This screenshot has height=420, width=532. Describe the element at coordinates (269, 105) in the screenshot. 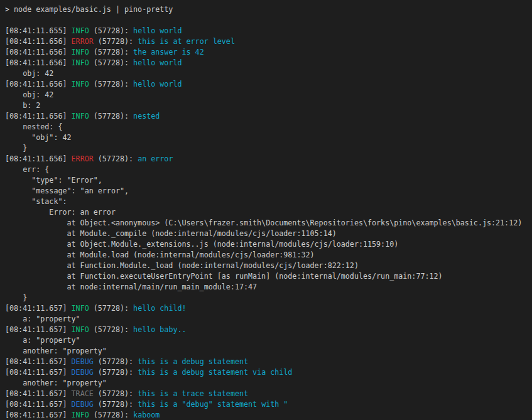

I see `terminal-line: b: 2` at that location.